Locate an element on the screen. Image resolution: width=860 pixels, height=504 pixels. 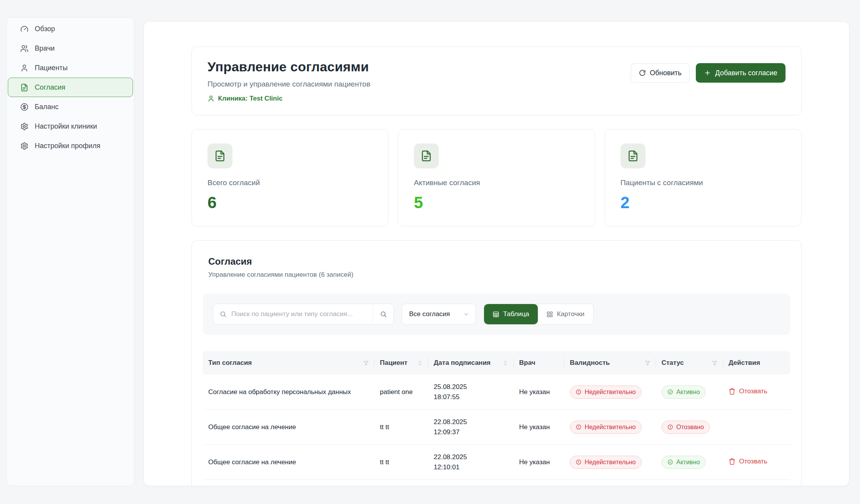
view-toggle-cards: Карточки is located at coordinates (566, 314).